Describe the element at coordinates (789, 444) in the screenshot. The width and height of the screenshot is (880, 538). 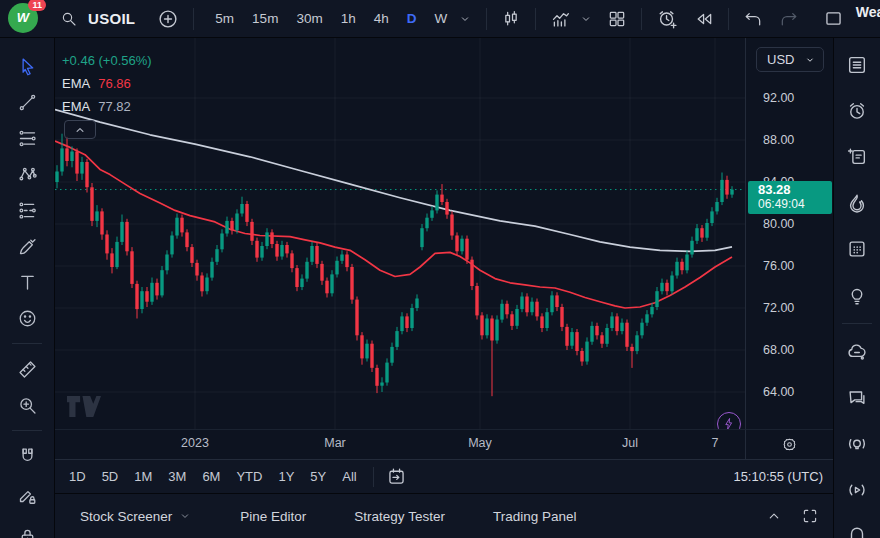
I see `axis-settings-corner` at that location.